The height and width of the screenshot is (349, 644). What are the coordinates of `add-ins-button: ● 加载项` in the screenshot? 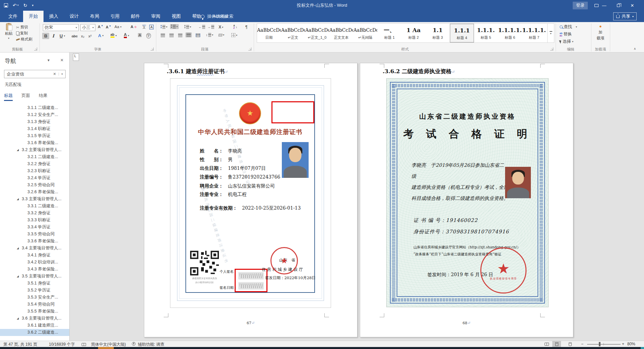 It's located at (600, 32).